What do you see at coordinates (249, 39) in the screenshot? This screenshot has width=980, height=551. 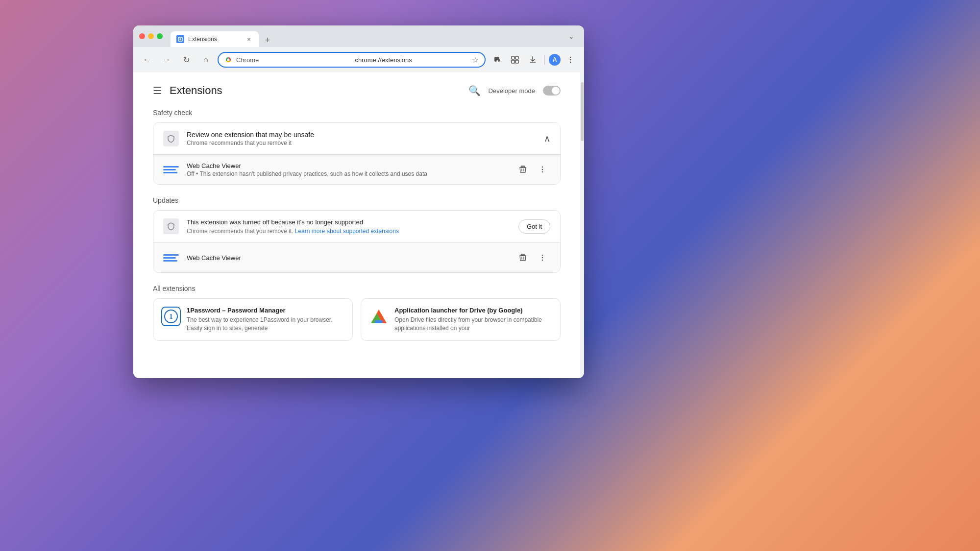 I see `tab-close-icon: ✕` at bounding box center [249, 39].